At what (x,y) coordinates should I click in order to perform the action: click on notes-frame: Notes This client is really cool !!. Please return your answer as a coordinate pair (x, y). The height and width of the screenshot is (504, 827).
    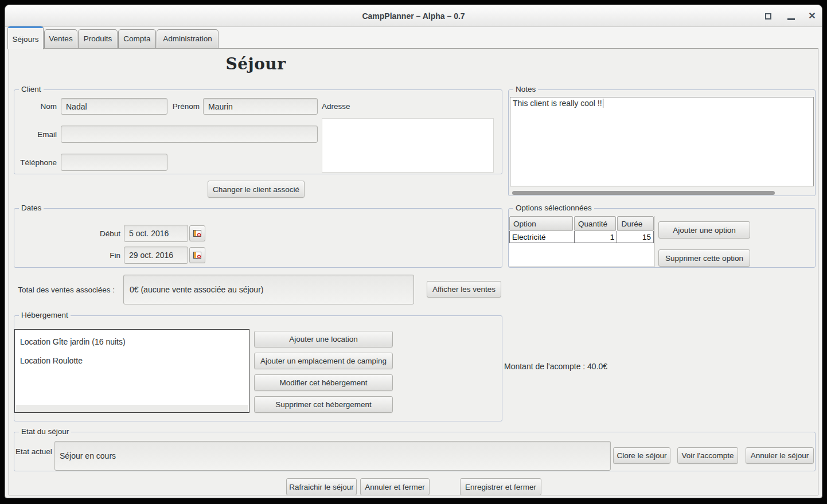
    Looking at the image, I should click on (662, 143).